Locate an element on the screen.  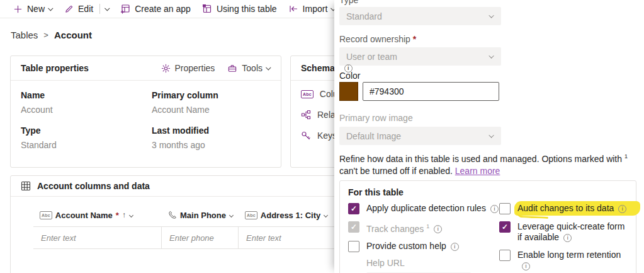
cell-account-name-input: Enter text is located at coordinates (98, 238).